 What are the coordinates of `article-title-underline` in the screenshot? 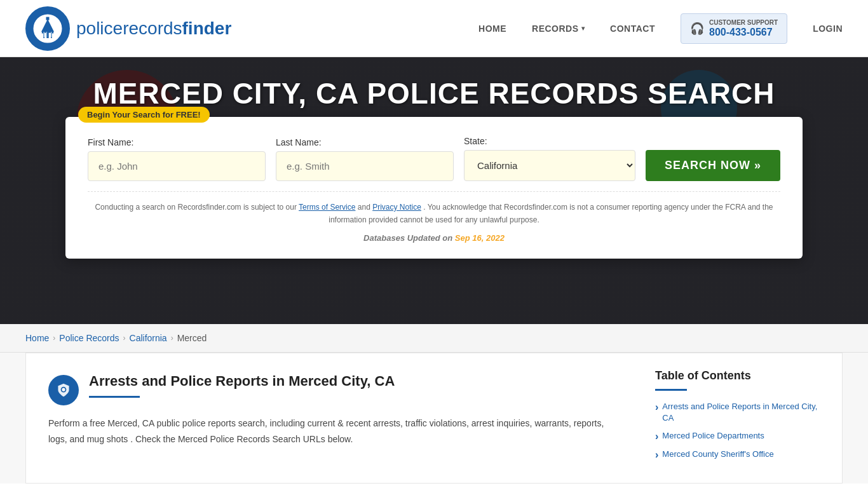 It's located at (114, 396).